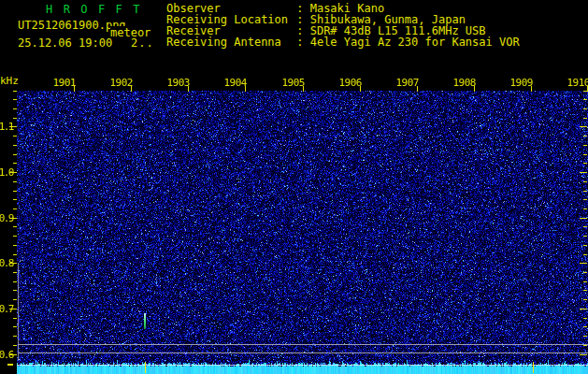  I want to click on y-axis-label: 0.6, so click(7, 355).